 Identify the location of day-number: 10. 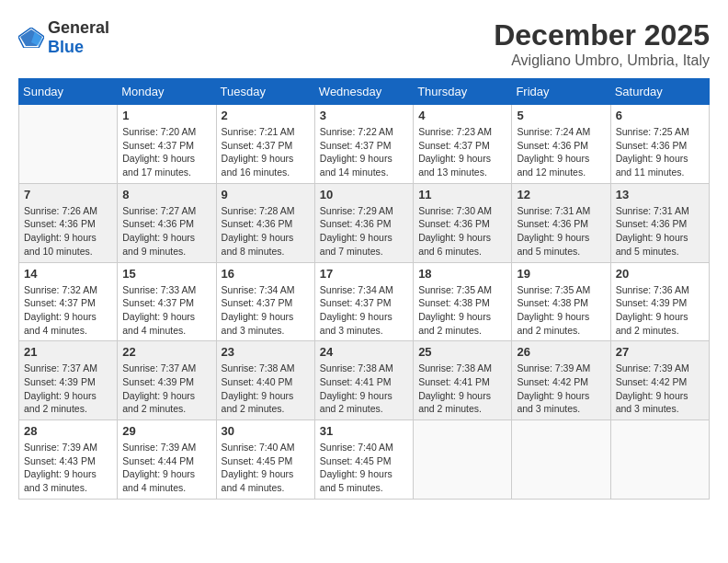
(364, 195).